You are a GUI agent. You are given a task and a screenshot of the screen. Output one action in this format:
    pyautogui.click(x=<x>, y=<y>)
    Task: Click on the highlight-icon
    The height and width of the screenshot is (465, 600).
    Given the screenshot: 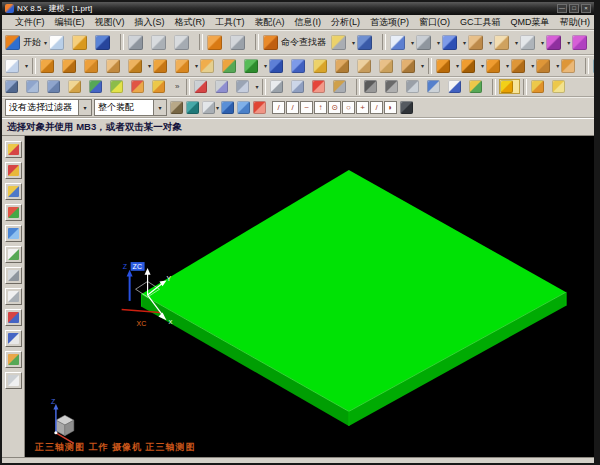 What is the action you would take?
    pyautogui.click(x=244, y=108)
    